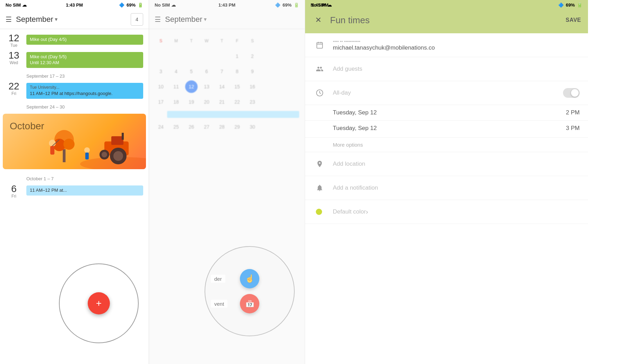  What do you see at coordinates (320, 69) in the screenshot?
I see `people-icon` at bounding box center [320, 69].